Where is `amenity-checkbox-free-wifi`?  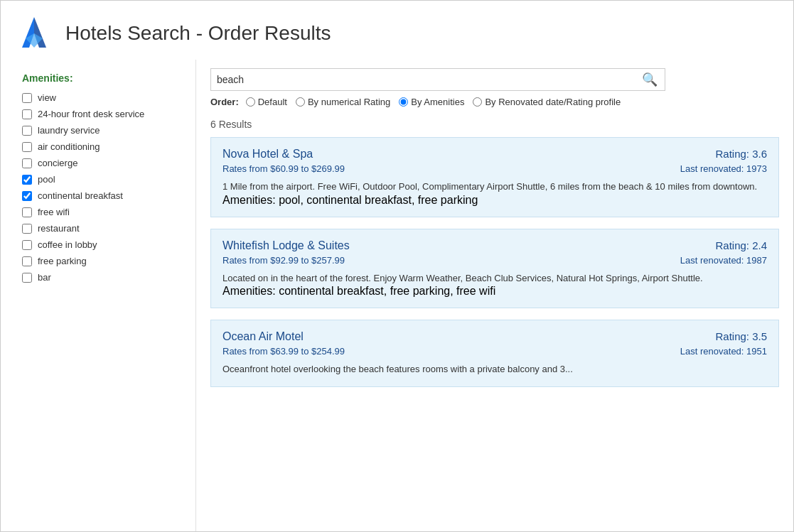
amenity-checkbox-free-wifi is located at coordinates (27, 212).